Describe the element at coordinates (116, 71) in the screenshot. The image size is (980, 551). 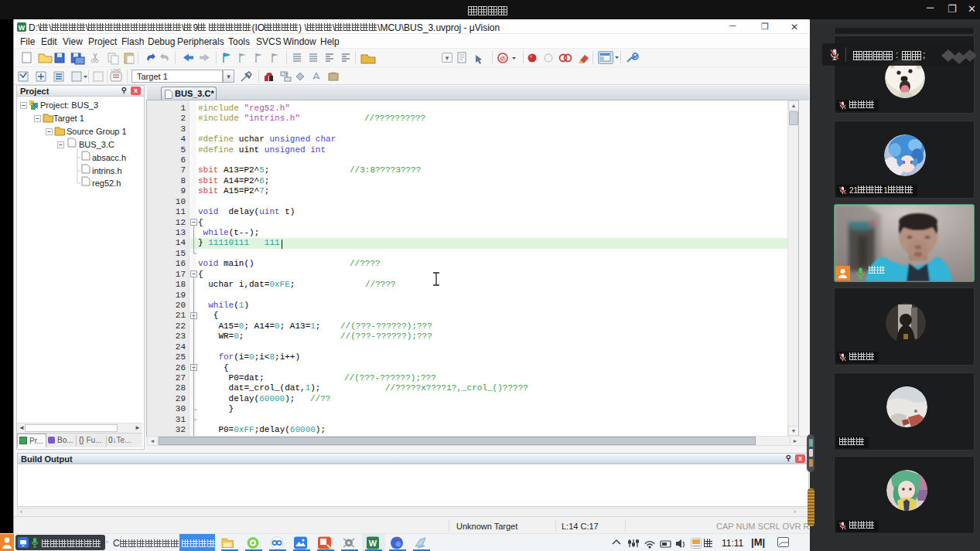
I see `svg-text: LOAD` at that location.